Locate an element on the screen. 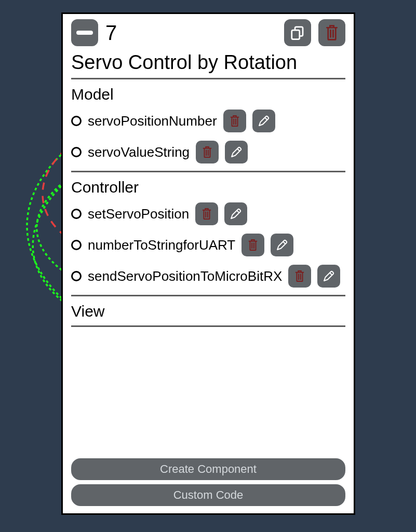  section-label-controller: Controller is located at coordinates (208, 187).